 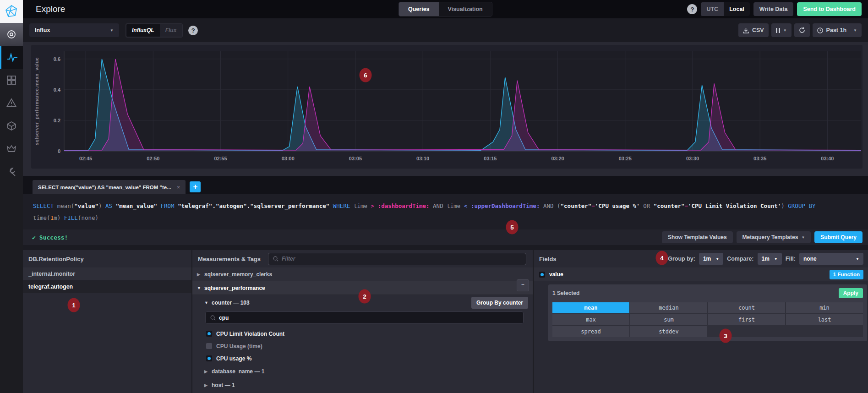 I want to click on graph-pulse-icon, so click(x=12, y=57).